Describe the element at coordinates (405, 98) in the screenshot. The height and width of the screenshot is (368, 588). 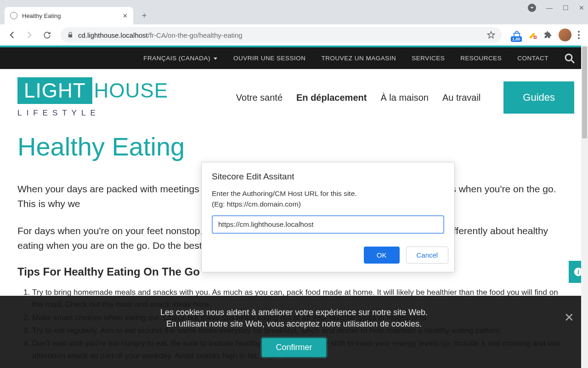
I see `main-navigation: Votre santé En déplacement À la maison A…` at that location.